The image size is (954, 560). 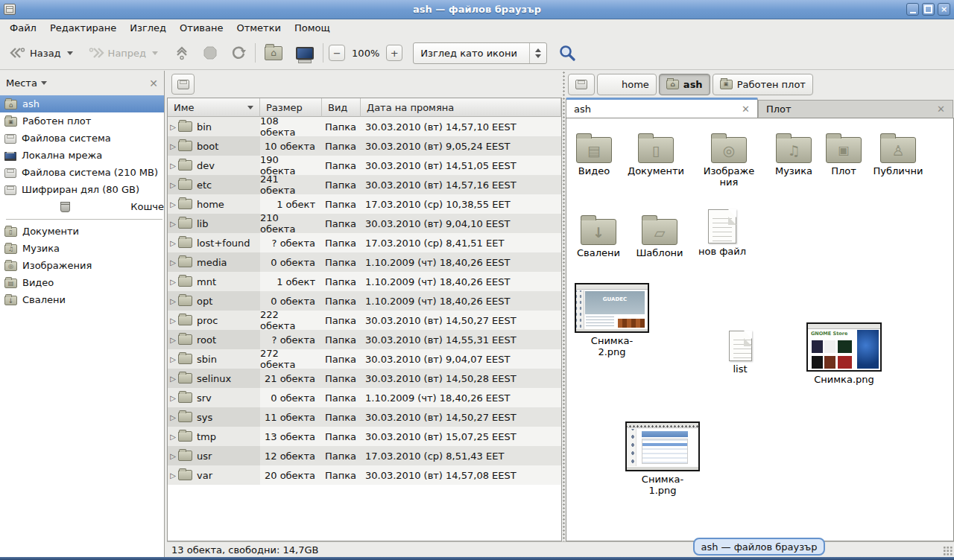 I want to click on table-row: ▷ boot 10 обекта Папка 30.03.2010 (вт) 9…, so click(x=364, y=146).